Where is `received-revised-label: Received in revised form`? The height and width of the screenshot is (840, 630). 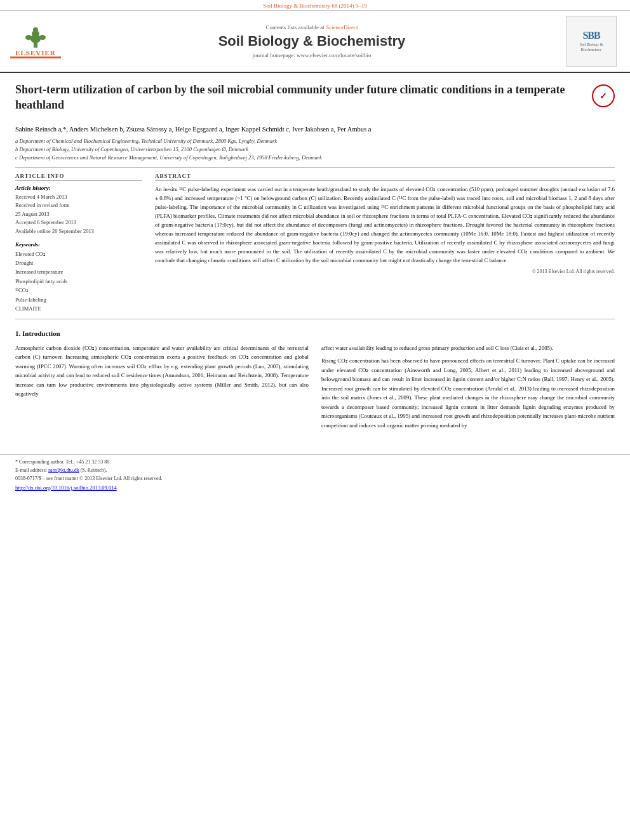
received-revised-label: Received in revised form is located at coordinates (79, 206).